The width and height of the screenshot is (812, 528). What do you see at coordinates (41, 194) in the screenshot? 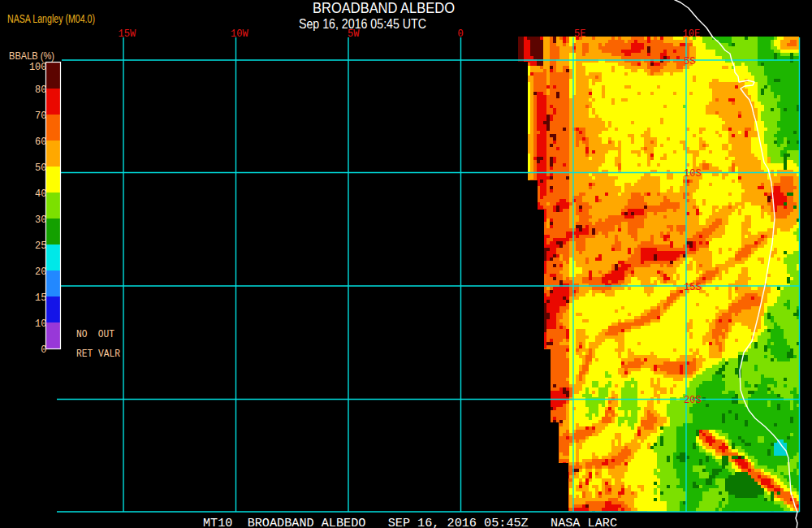
I see `svg-text: 40` at bounding box center [41, 194].